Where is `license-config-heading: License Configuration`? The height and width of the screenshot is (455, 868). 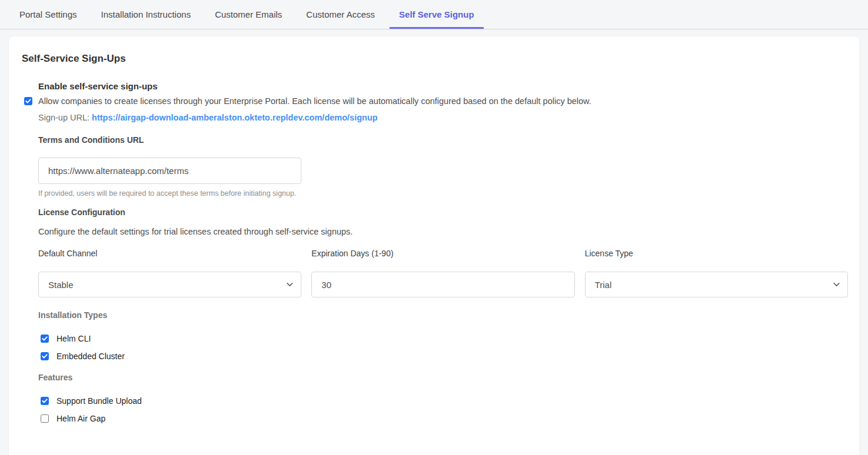
license-config-heading: License Configuration is located at coordinates (443, 212).